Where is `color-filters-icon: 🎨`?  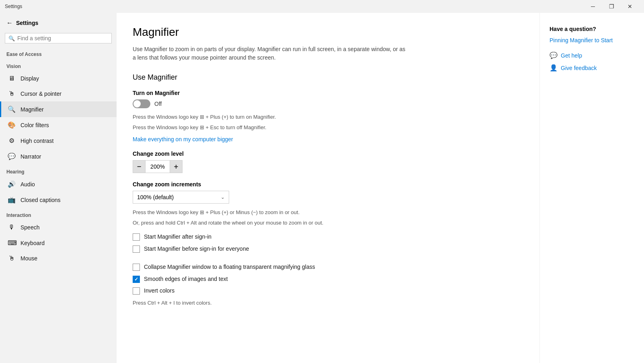
color-filters-icon: 🎨 is located at coordinates (12, 125).